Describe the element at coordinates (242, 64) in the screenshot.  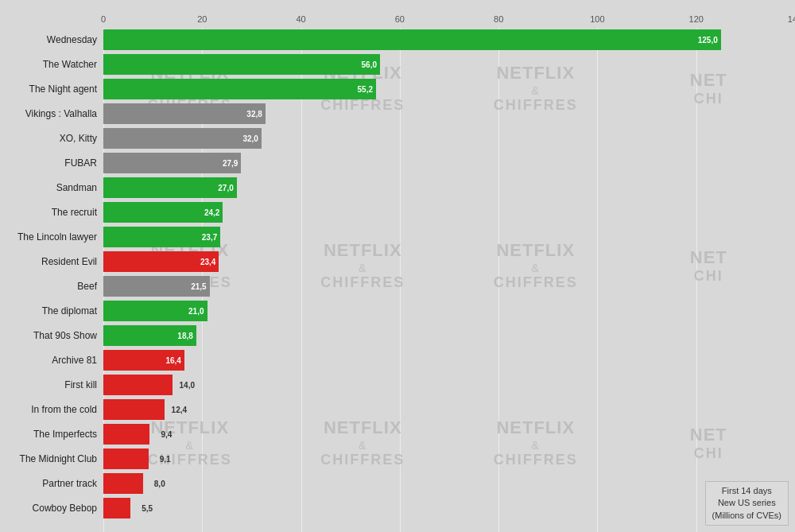
I see `bar-fill: 56,0` at that location.